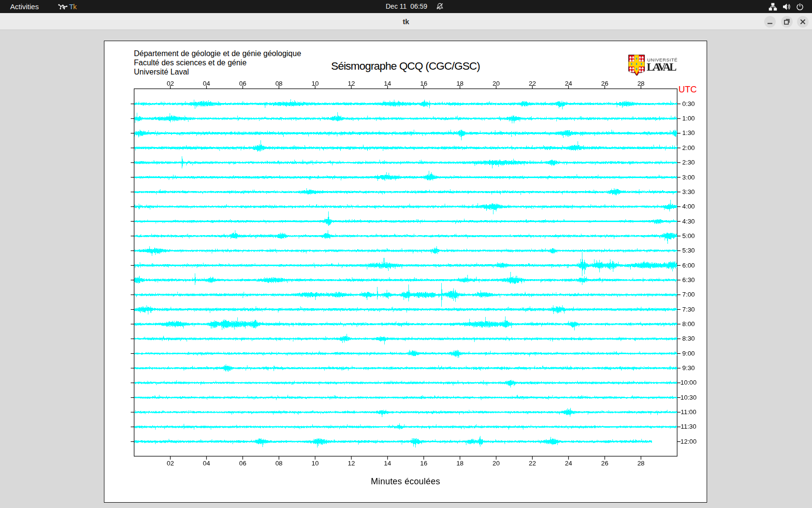 The image size is (812, 508). What do you see at coordinates (662, 67) in the screenshot?
I see `svg-text: LAVAL` at bounding box center [662, 67].